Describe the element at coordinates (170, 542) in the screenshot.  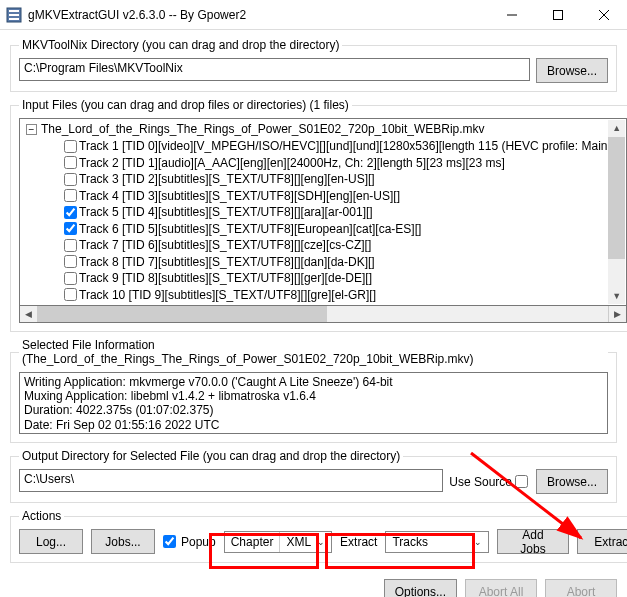
I see `popup-checkbox` at that location.